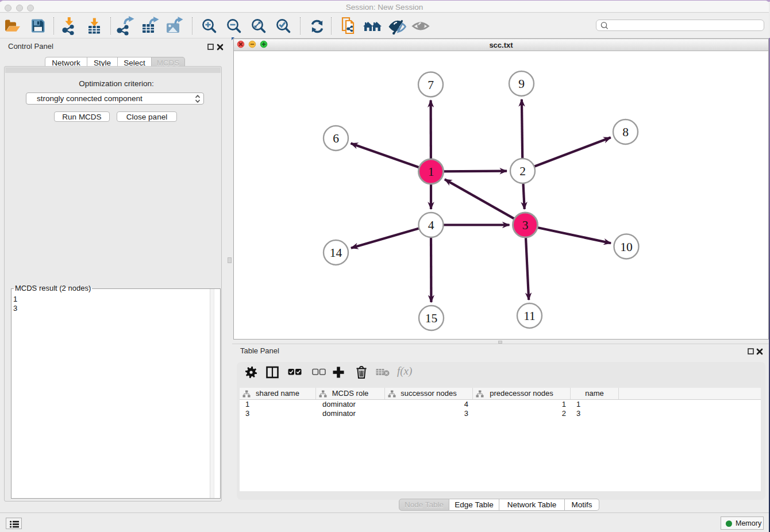  I want to click on svg-text: 3, so click(525, 225).